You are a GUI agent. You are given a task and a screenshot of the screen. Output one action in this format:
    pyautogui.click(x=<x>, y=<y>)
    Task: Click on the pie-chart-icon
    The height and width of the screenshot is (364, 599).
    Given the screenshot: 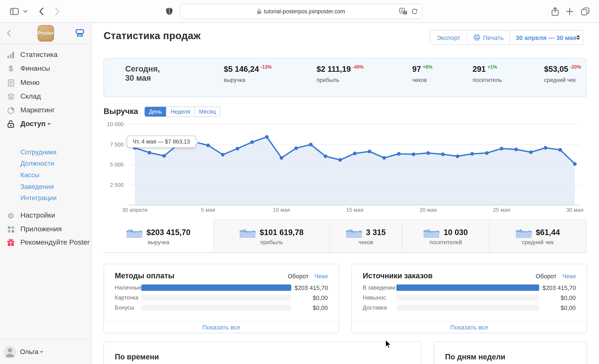 What is the action you would take?
    pyautogui.click(x=11, y=110)
    